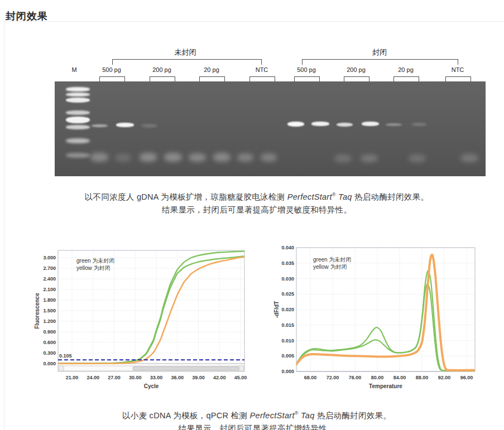 The width and height of the screenshot is (504, 430). I want to click on gel-group-label: 未封闭, so click(185, 52).